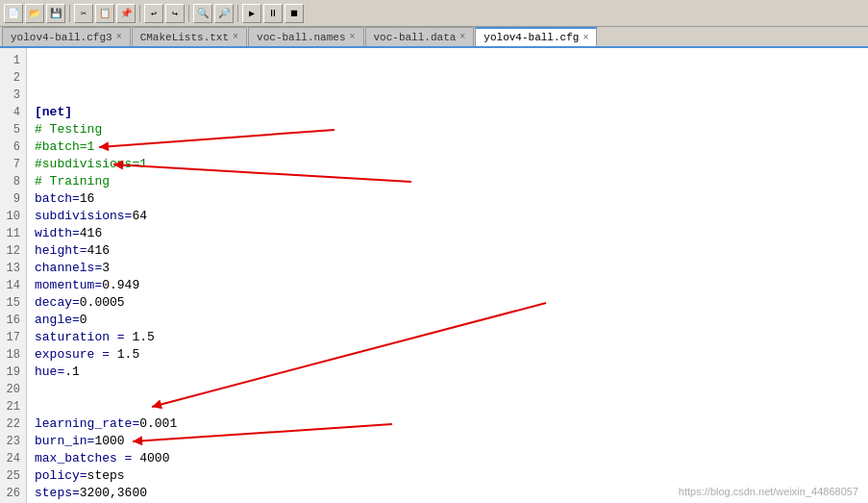  What do you see at coordinates (12, 407) in the screenshot?
I see `line-number: 21` at bounding box center [12, 407].